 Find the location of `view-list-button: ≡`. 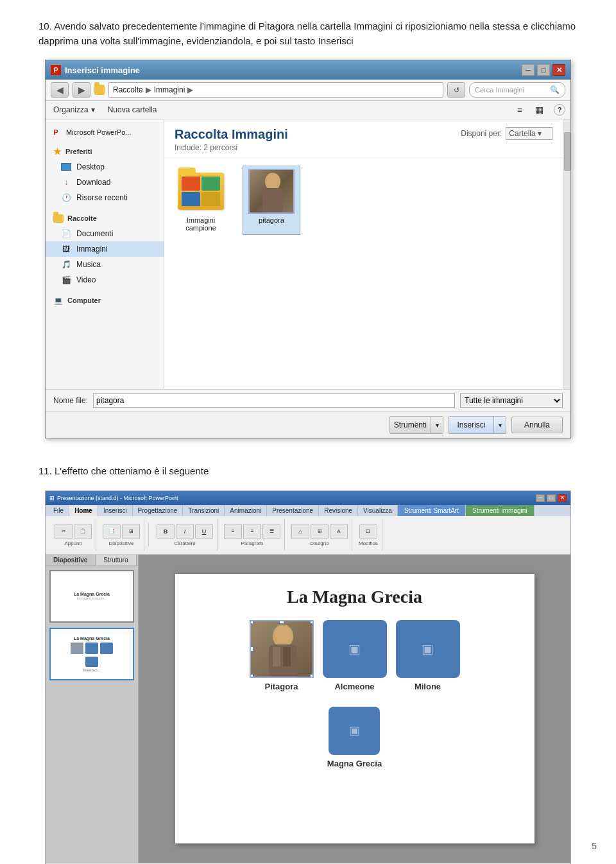

view-list-button: ≡ is located at coordinates (520, 110).